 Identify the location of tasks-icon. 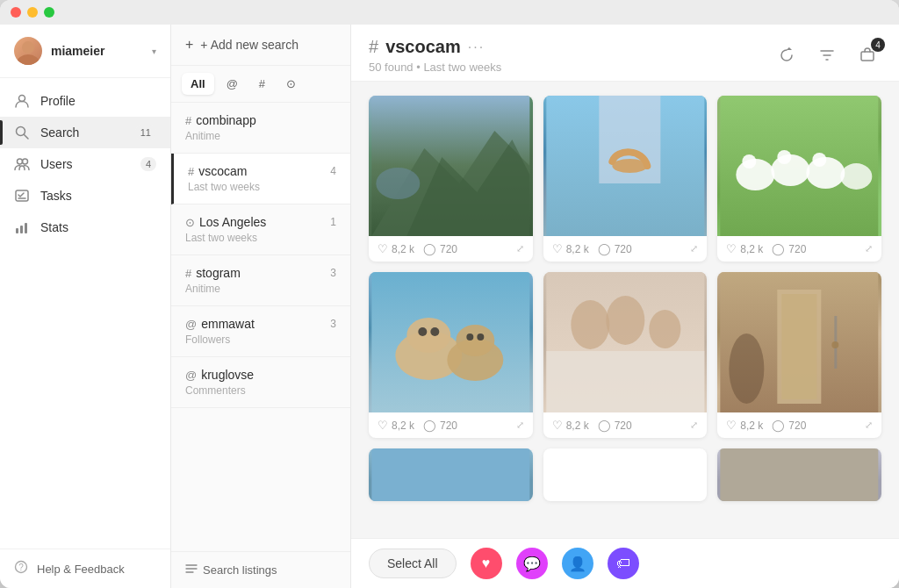
(22, 196).